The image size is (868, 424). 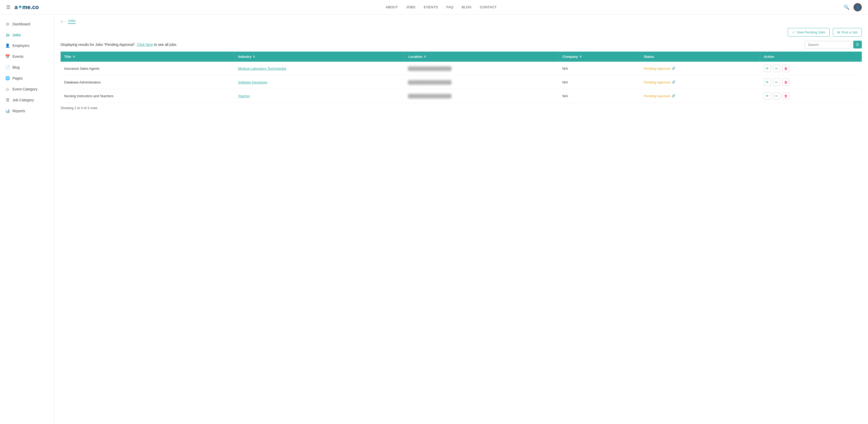 What do you see at coordinates (700, 69) in the screenshot?
I see `cell-status-0: Pending Approval 🔗` at bounding box center [700, 69].